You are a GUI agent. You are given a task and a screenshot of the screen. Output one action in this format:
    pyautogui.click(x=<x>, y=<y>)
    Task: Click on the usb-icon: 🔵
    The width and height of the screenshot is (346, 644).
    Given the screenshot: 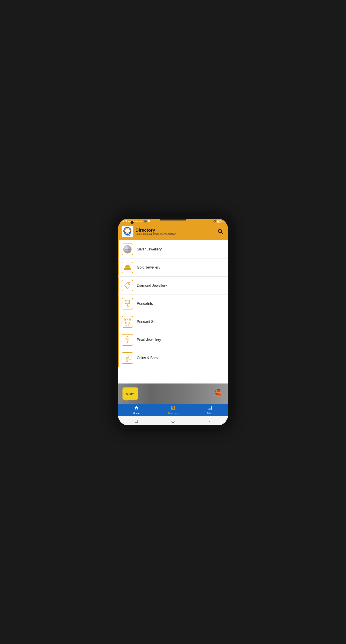 What is the action you would take?
    pyautogui.click(x=145, y=221)
    